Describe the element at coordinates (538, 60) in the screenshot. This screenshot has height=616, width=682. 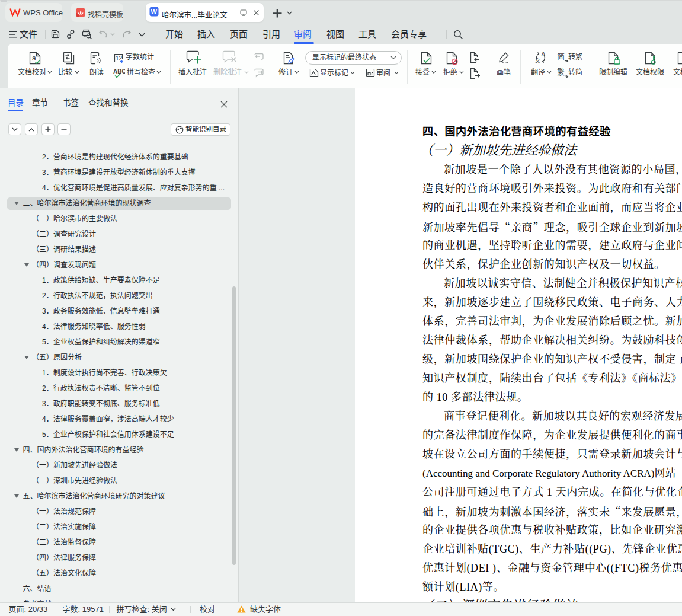
I see `svg-text: 文` at that location.